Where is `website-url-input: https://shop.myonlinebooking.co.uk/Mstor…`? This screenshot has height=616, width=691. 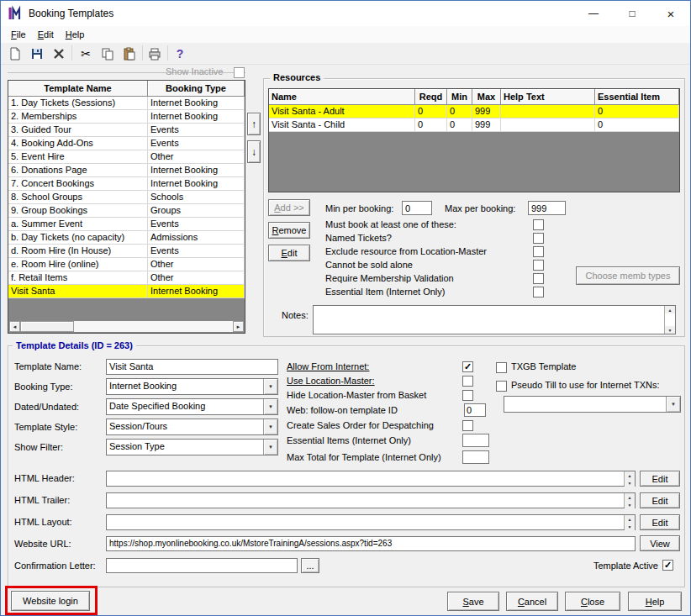 website-url-input: https://shop.myonlinebooking.co.uk/Mstor… is located at coordinates (371, 544).